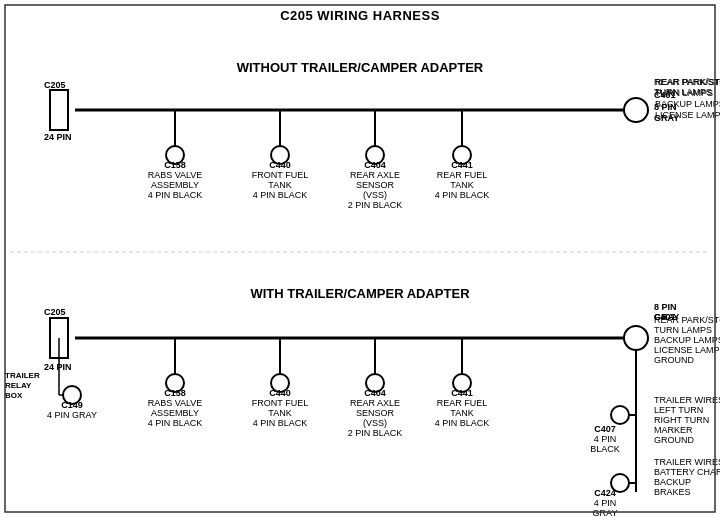  I want to click on svg-text: BLACK, so click(605, 449).